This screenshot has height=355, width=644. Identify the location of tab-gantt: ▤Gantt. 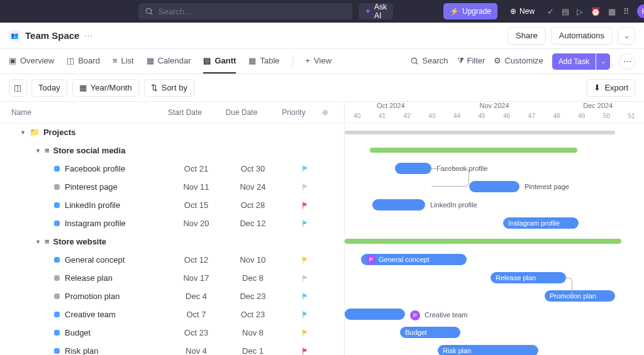
(219, 62).